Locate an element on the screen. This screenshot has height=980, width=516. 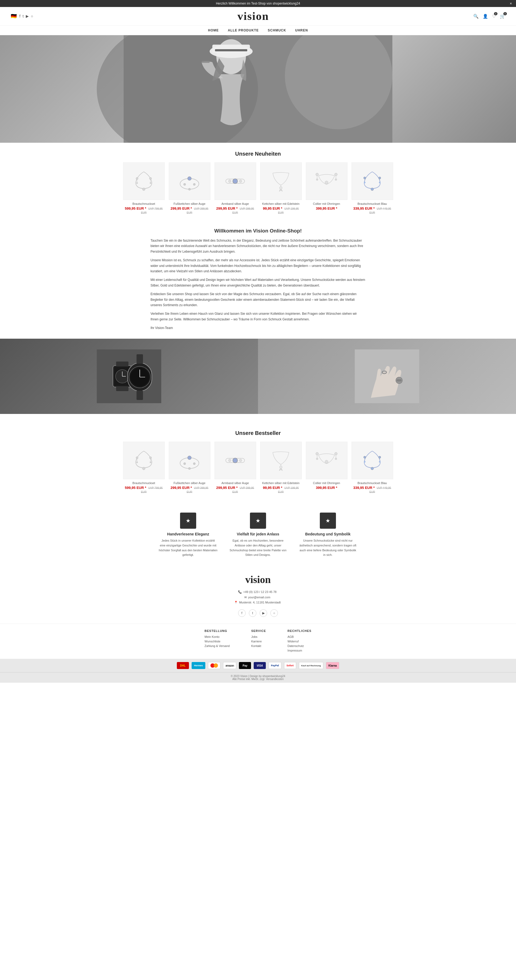
footer-link: Datenschutz is located at coordinates (300, 646).